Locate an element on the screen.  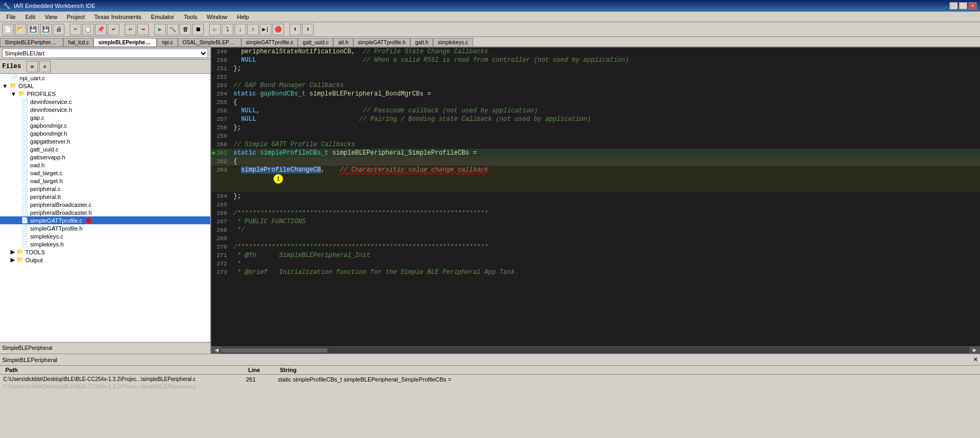
menu-tools: Tools is located at coordinates (191, 17).